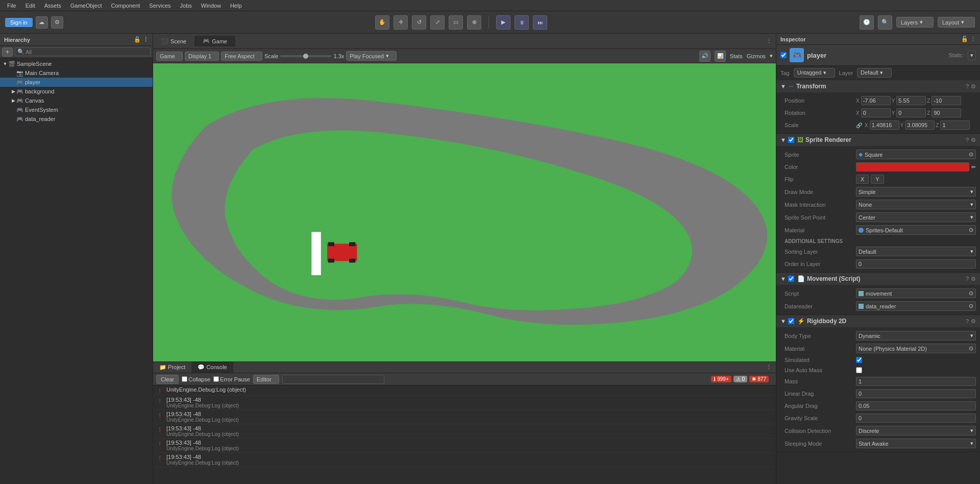  Describe the element at coordinates (236, 6) in the screenshot. I see `menu-help: Help` at that location.